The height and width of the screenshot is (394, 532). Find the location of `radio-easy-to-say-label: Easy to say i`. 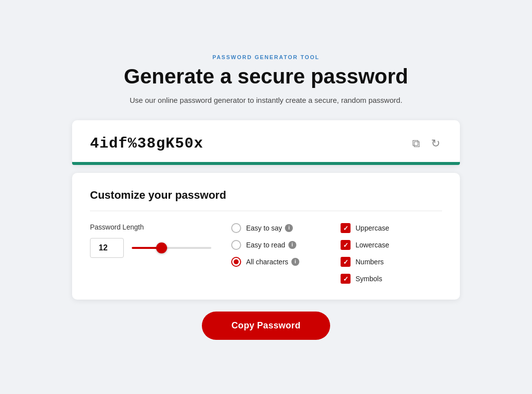

radio-easy-to-say-label: Easy to say i is located at coordinates (269, 228).